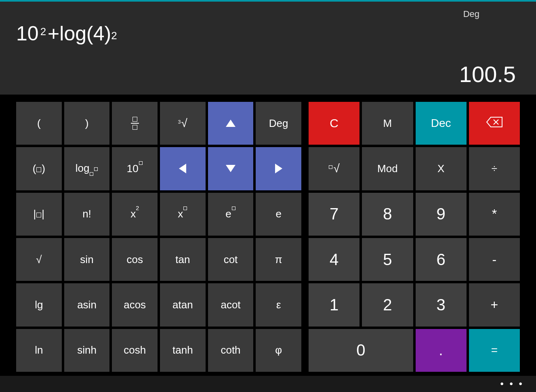  I want to click on fraction-button, so click(135, 123).